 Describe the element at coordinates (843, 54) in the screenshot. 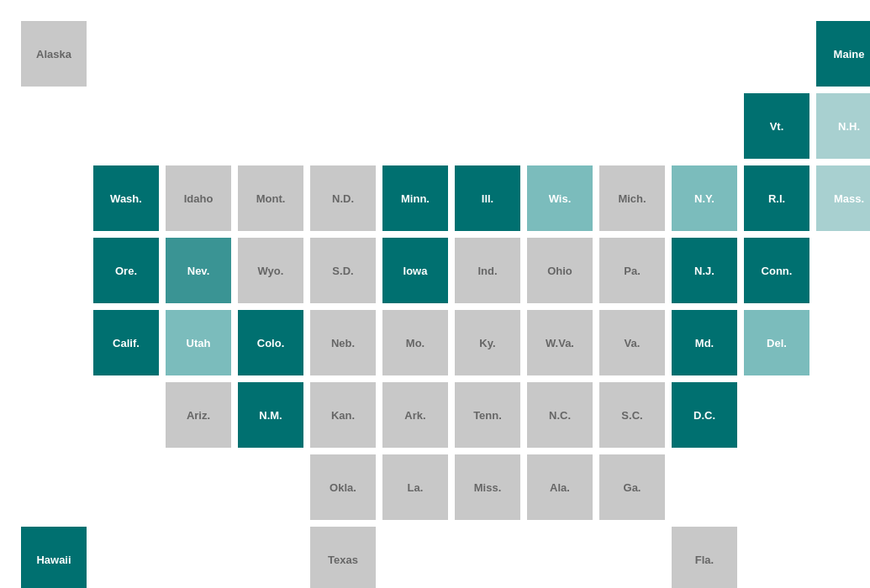

I see `state-maine: Maine` at that location.